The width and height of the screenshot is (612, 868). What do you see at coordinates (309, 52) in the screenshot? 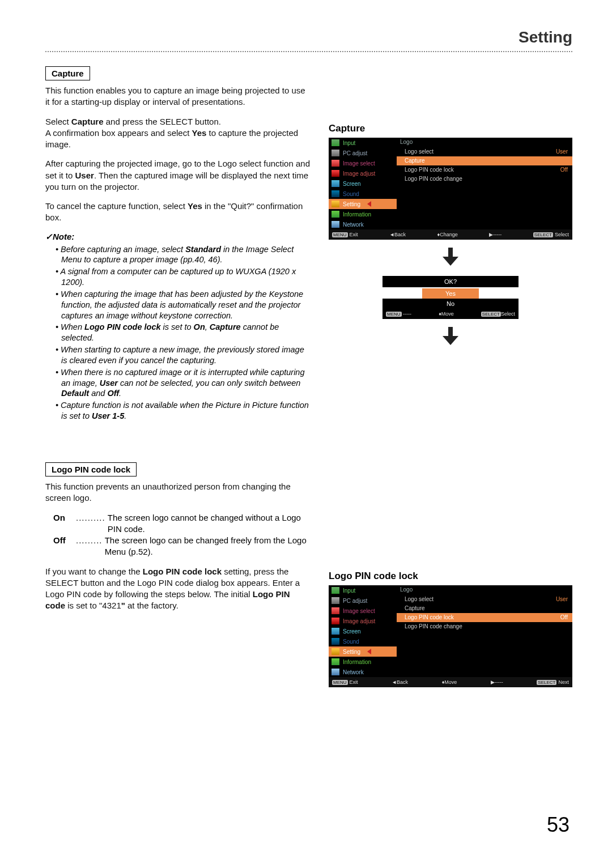
I see `header-separator` at bounding box center [309, 52].